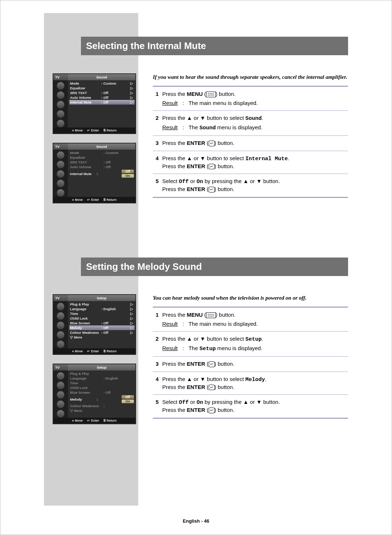  What do you see at coordinates (94, 325) in the screenshot?
I see `osd-setup-list: TV Setup Plug & Play▷ La` at bounding box center [94, 325].